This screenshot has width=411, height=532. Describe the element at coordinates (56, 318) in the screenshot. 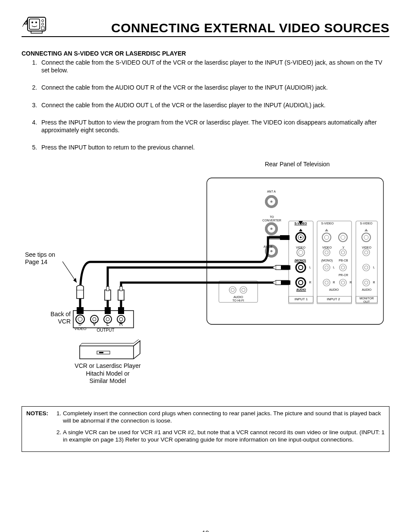

I see `back-of-vcr-label: Back of VCR` at that location.